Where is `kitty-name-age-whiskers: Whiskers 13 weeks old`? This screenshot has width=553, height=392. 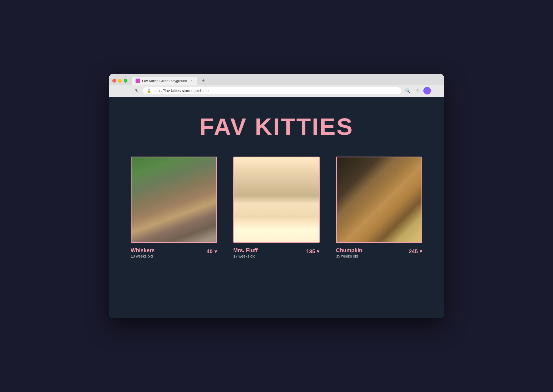
kitty-name-age-whiskers: Whiskers 13 weeks old is located at coordinates (143, 253).